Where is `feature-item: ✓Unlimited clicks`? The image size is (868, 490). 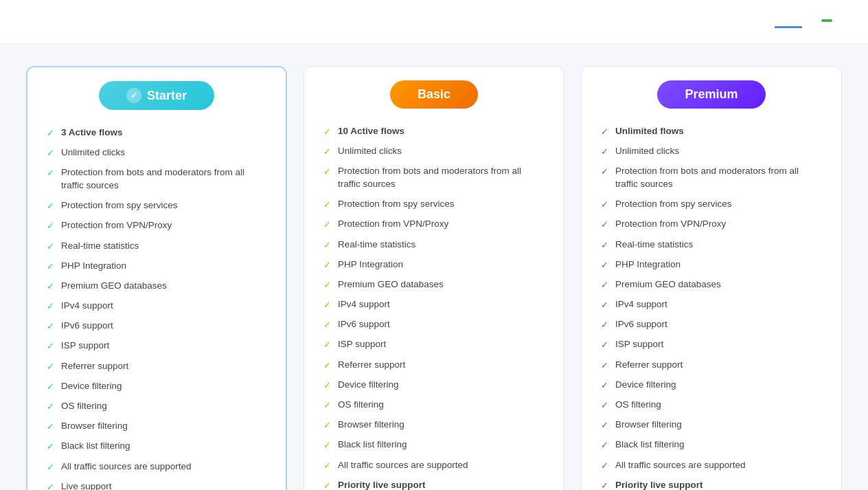 feature-item: ✓Unlimited clicks is located at coordinates (157, 153).